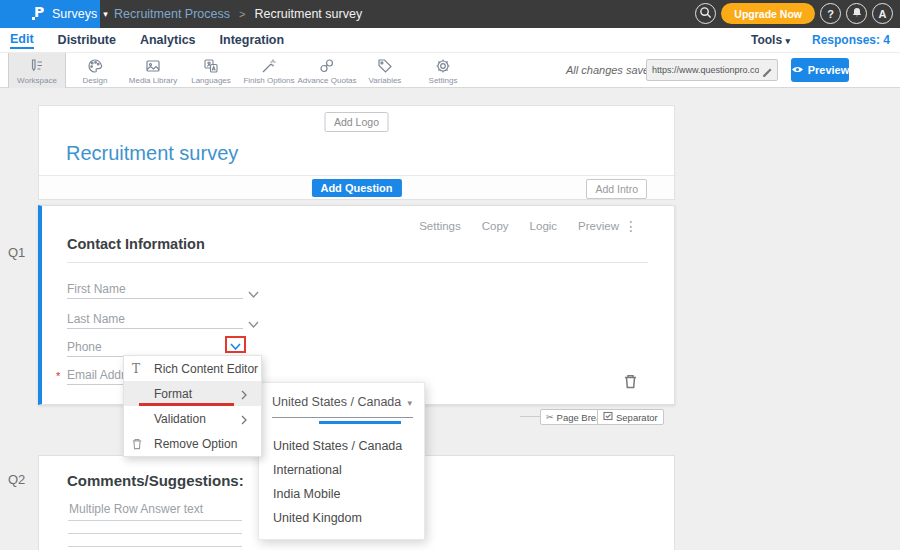  Describe the element at coordinates (192, 418) in the screenshot. I see `menu-item-validation: Validation` at that location.